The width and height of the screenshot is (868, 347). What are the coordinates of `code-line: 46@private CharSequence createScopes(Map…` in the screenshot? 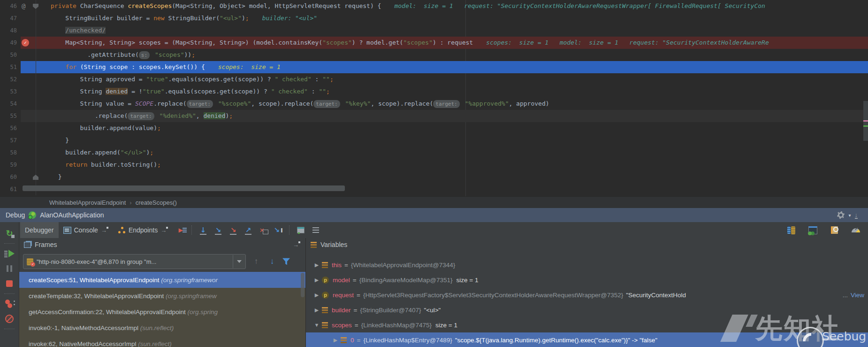 It's located at (434, 6).